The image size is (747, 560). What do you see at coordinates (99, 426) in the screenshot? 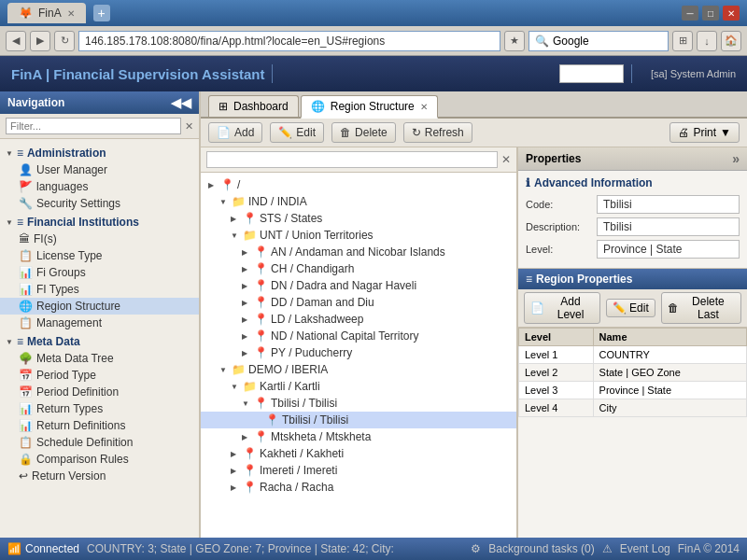
I see `sidebar-item-return-definitions: 📊 Return Definitions` at bounding box center [99, 426].